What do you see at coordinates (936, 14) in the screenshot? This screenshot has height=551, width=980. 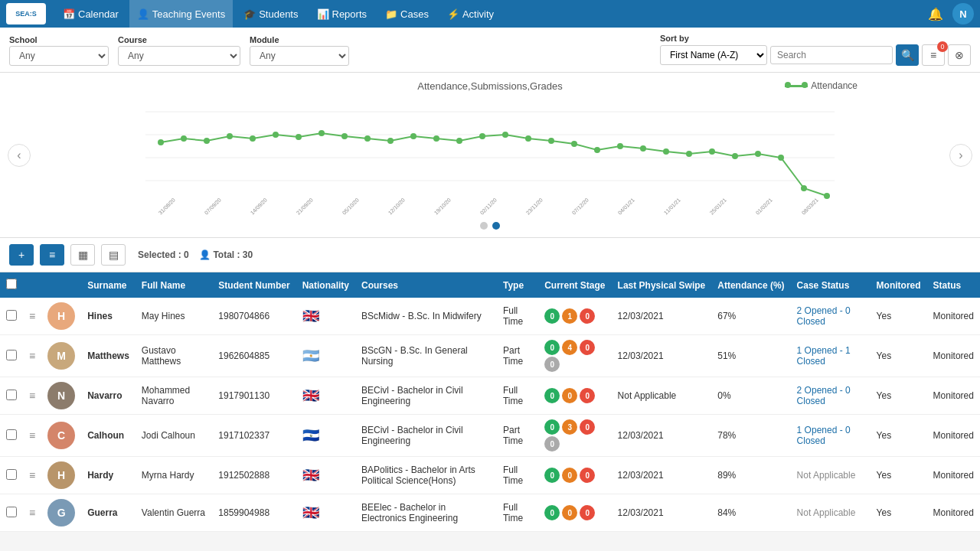 I see `notification-bell: 🔔` at bounding box center [936, 14].